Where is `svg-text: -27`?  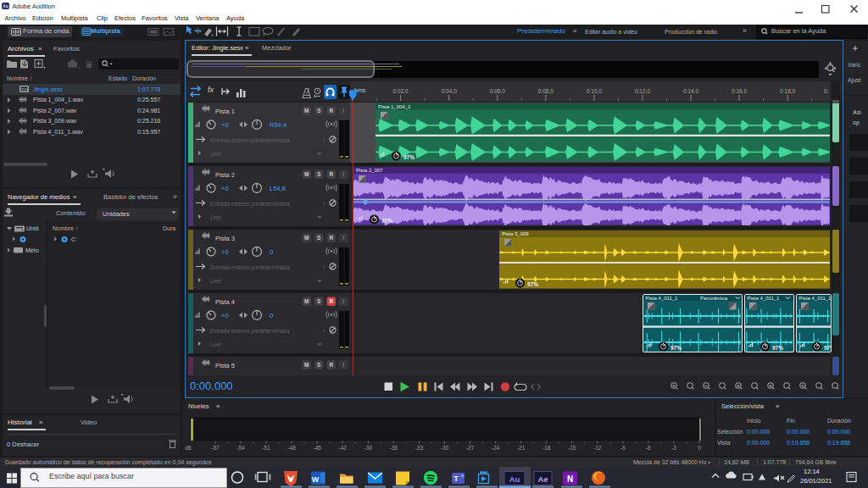
svg-text: -27 is located at coordinates (470, 447).